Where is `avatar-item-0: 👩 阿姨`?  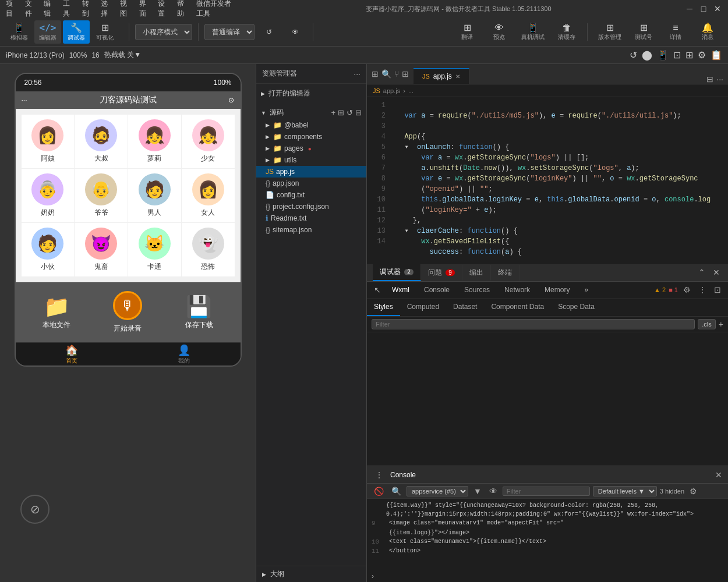 avatar-item-0: 👩 阿姨 is located at coordinates (48, 141).